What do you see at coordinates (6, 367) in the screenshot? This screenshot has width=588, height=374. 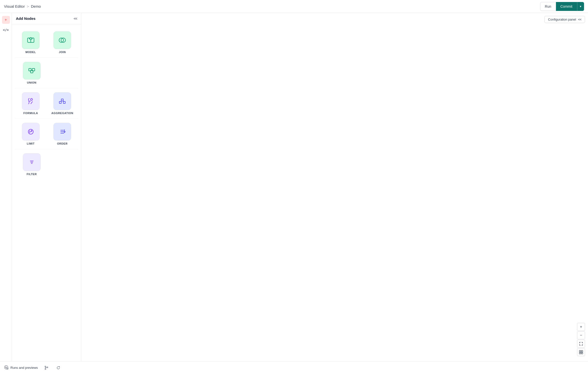 I see `runs-svg-icon` at bounding box center [6, 367].